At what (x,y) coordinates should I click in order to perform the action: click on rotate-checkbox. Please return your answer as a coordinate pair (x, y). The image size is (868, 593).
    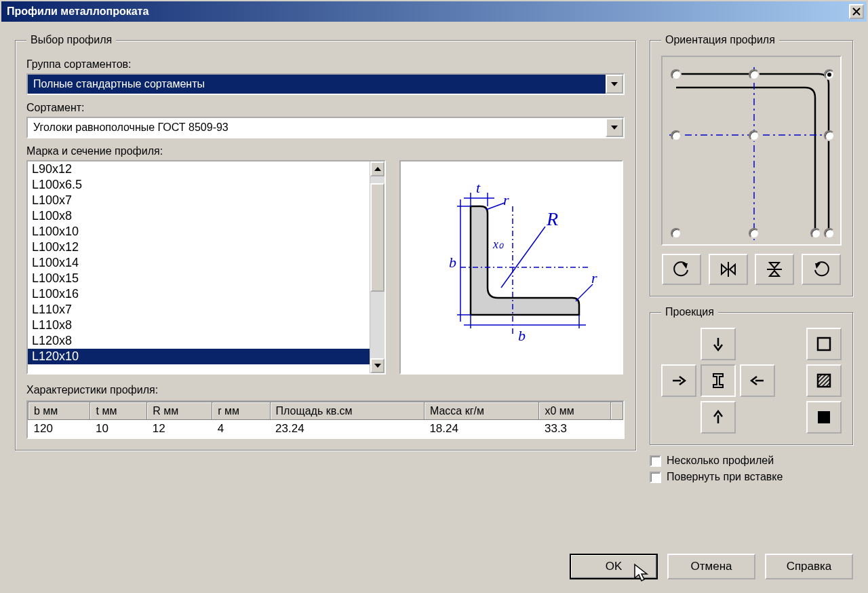
    Looking at the image, I should click on (655, 478).